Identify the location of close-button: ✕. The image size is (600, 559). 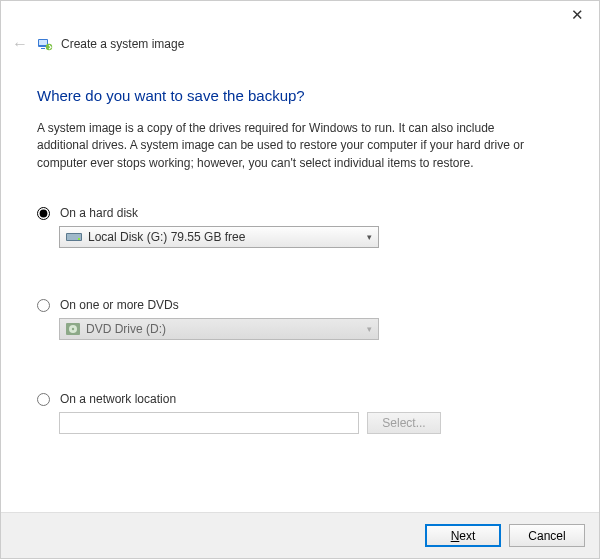
(577, 15).